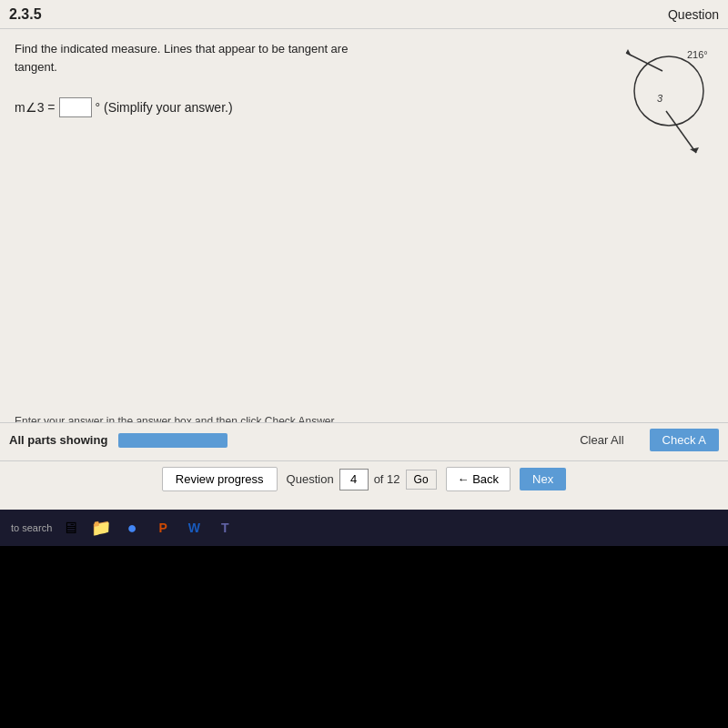  I want to click on question-label: Question, so click(693, 15).